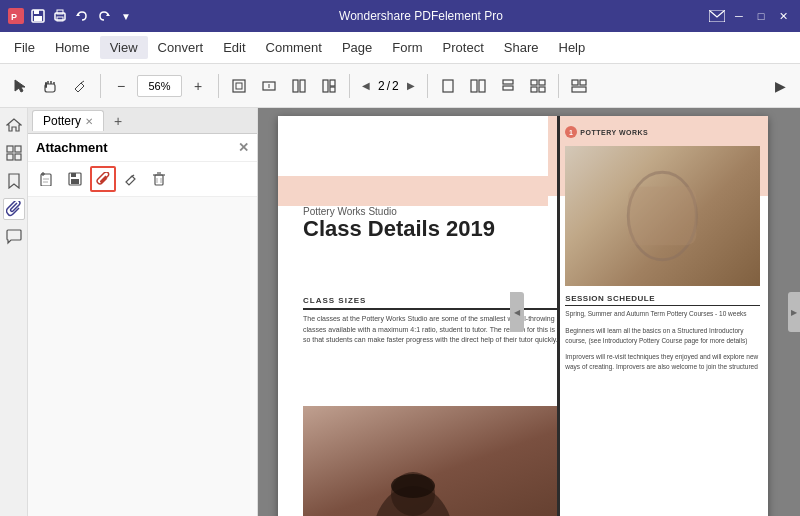  Describe the element at coordinates (60, 16) in the screenshot. I see `print-titlebar-icon` at that location.